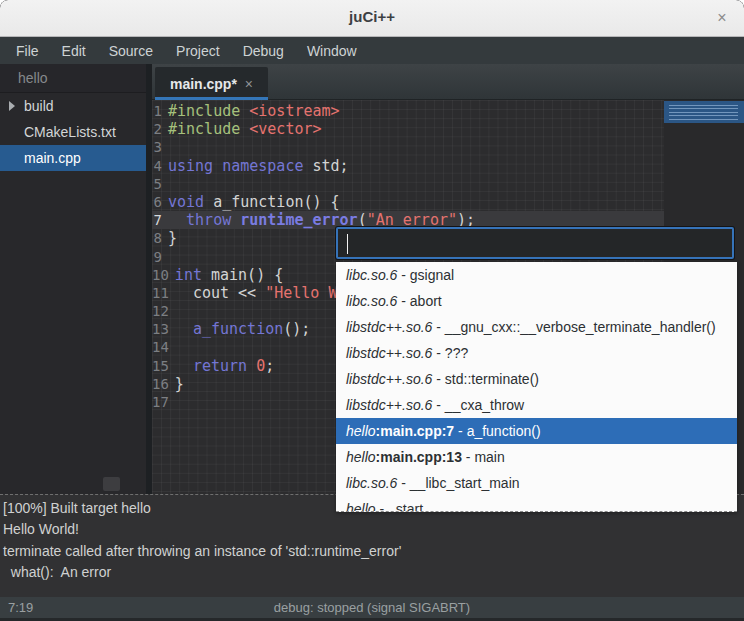 The width and height of the screenshot is (744, 621). What do you see at coordinates (489, 457) in the screenshot?
I see `frame-function: main` at bounding box center [489, 457].